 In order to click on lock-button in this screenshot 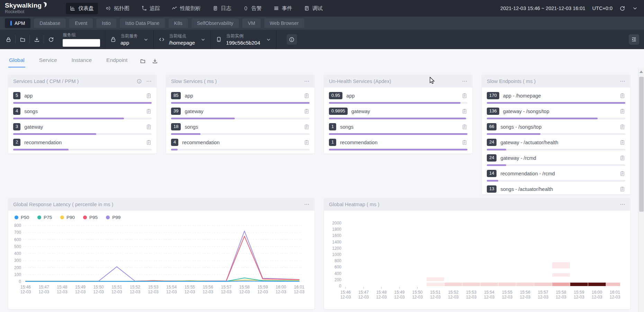, I will do `click(8, 39)`.